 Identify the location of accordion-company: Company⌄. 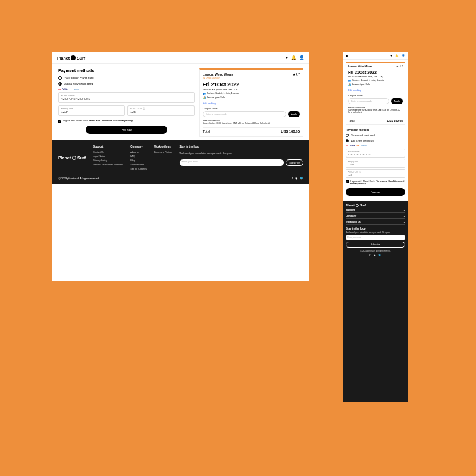
(375, 216).